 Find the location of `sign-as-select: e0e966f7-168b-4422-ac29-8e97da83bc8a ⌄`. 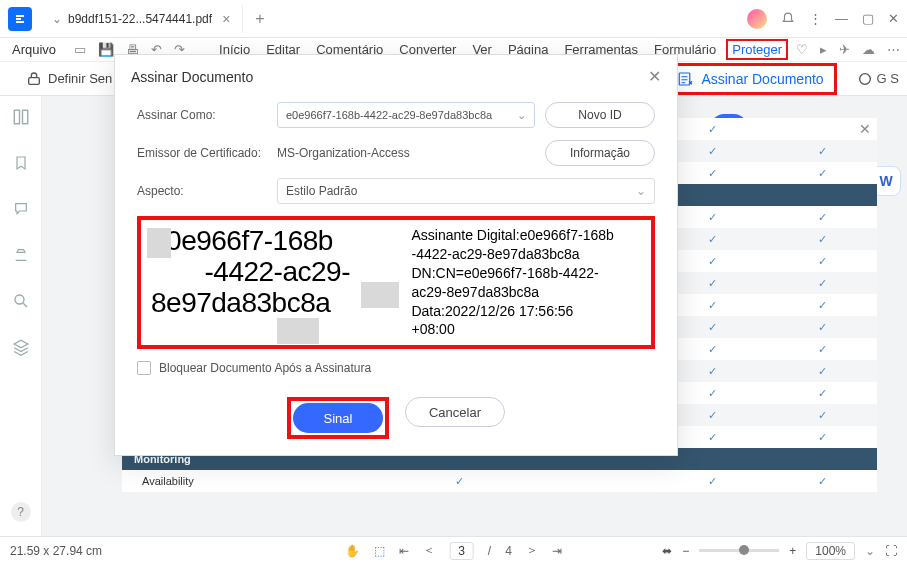

sign-as-select: e0e966f7-168b-4422-ac29-8e97da83bc8a ⌄ is located at coordinates (406, 115).